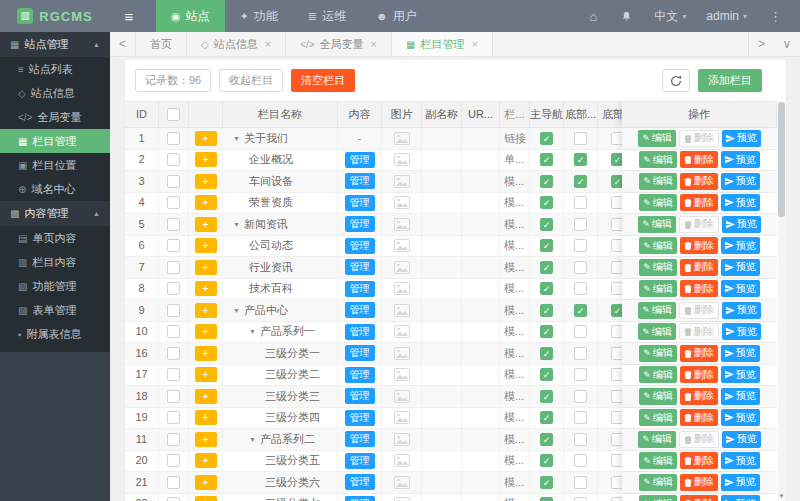 This screenshot has height=501, width=800. I want to click on logo: ▥ RGCMS, so click(55, 16).